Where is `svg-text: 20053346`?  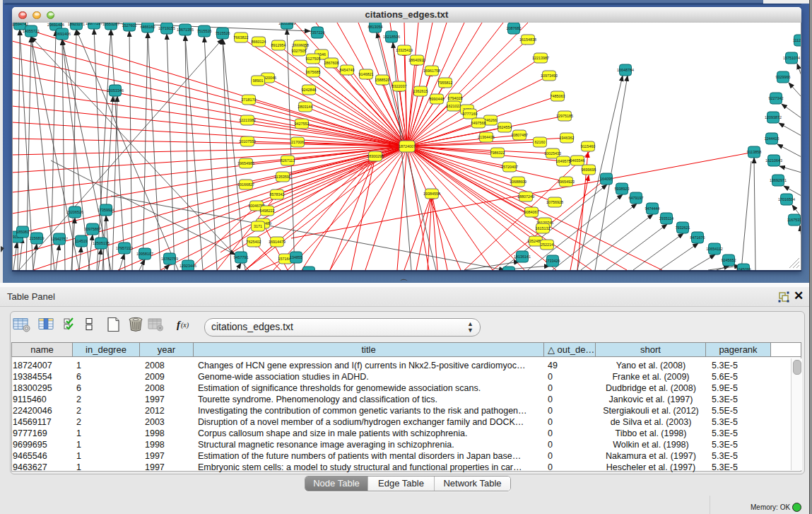 svg-text: 20053346 is located at coordinates (115, 90).